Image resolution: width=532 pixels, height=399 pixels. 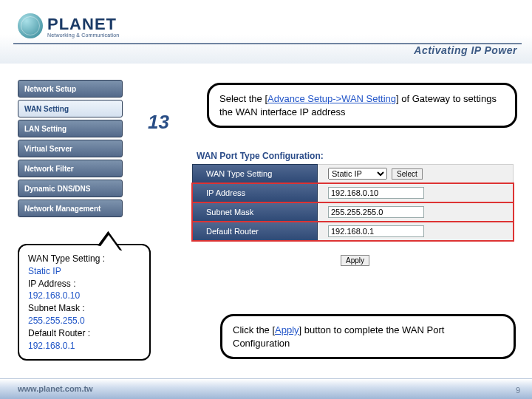 I want to click on speech-line-1a: WAN Type Setting :, so click(x=84, y=259).